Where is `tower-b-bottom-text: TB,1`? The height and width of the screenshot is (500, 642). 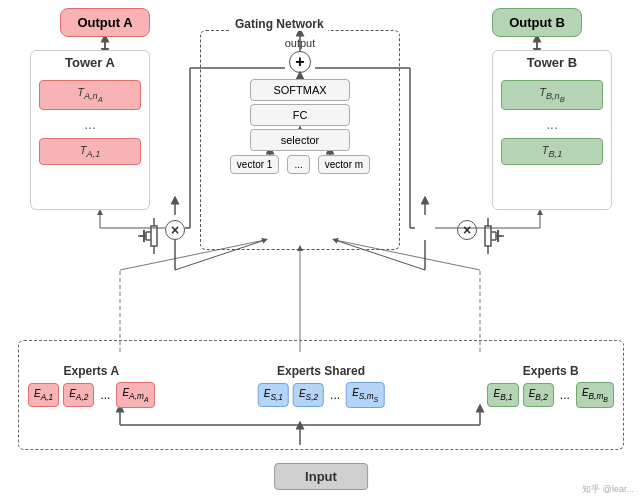
tower-b-bottom-text: TB,1 is located at coordinates (552, 150).